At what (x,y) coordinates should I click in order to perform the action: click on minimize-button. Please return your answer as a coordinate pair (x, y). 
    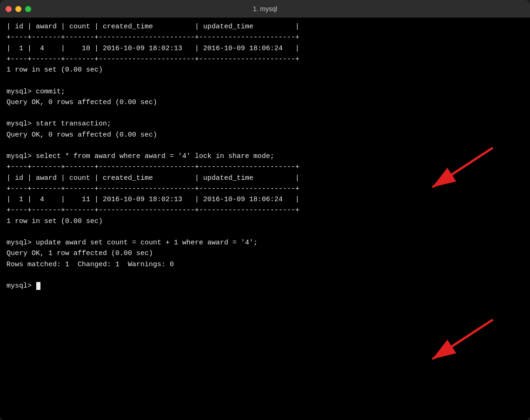
    Looking at the image, I should click on (19, 9).